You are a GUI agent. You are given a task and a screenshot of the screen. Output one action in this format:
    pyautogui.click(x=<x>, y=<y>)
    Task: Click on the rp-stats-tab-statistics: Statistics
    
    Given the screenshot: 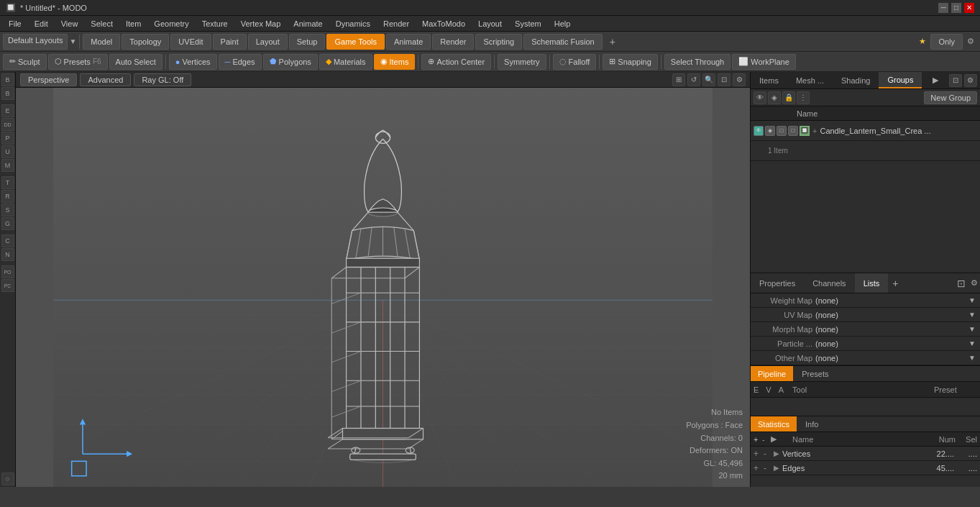 What is the action you would take?
    pyautogui.click(x=774, y=424)
    